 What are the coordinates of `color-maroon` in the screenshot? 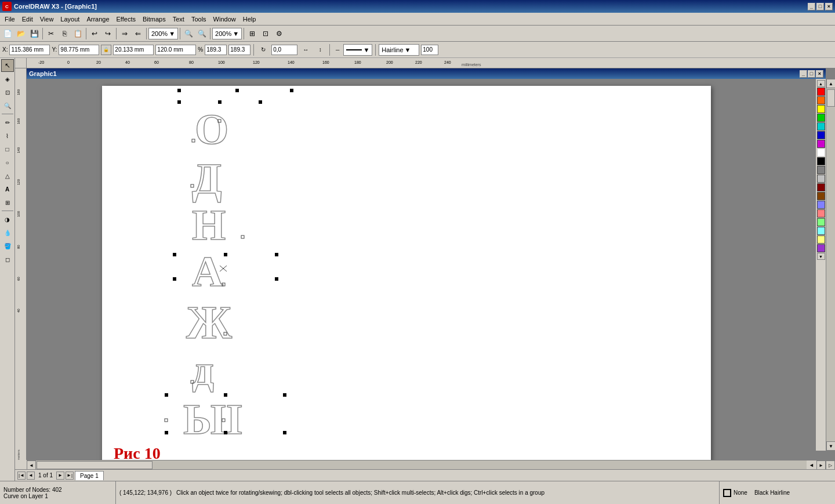 It's located at (821, 187).